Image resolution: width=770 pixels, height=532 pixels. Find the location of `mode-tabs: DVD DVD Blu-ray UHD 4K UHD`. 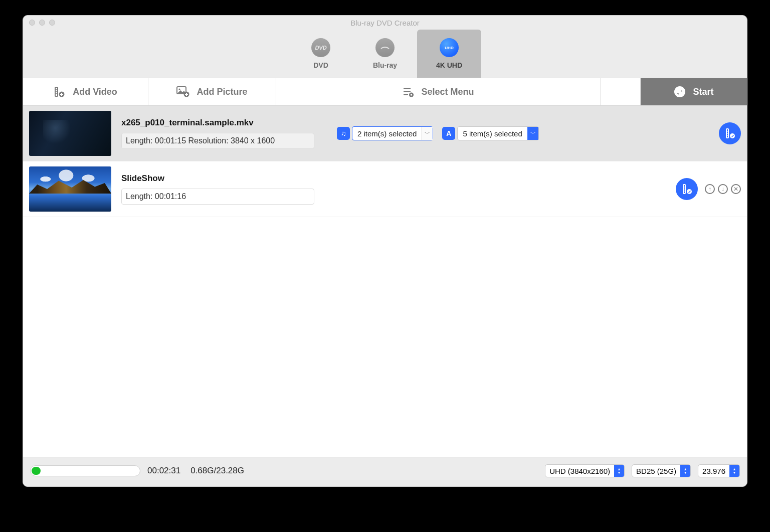

mode-tabs: DVD DVD Blu-ray UHD 4K UHD is located at coordinates (385, 54).